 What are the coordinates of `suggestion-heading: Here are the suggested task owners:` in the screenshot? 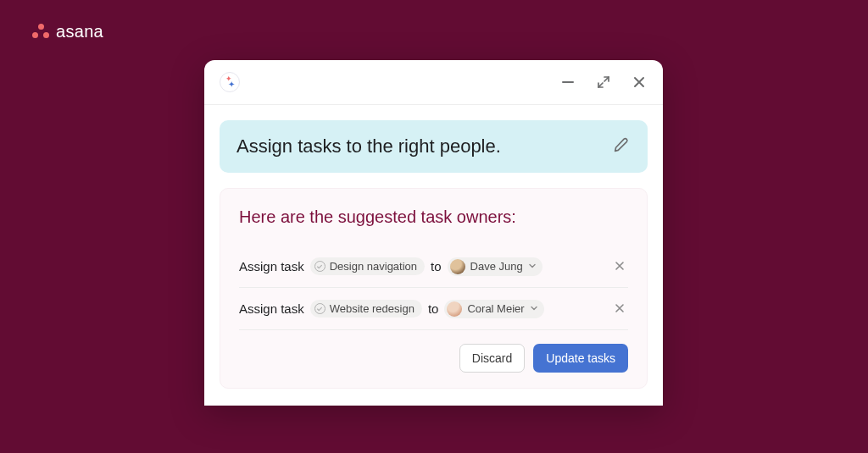 It's located at (434, 217).